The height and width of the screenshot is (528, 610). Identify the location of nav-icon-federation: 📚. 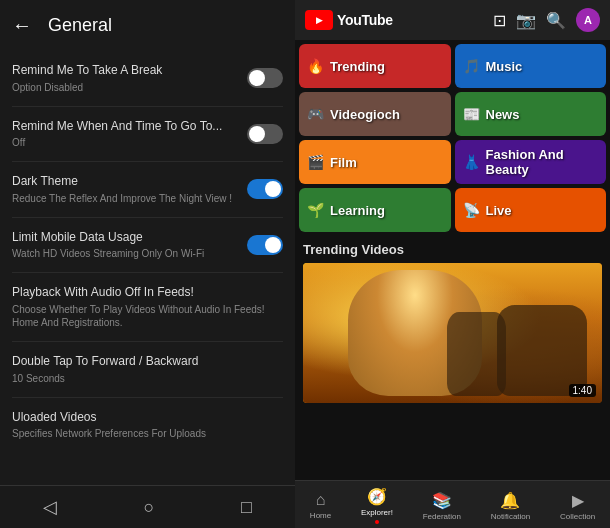
(442, 500).